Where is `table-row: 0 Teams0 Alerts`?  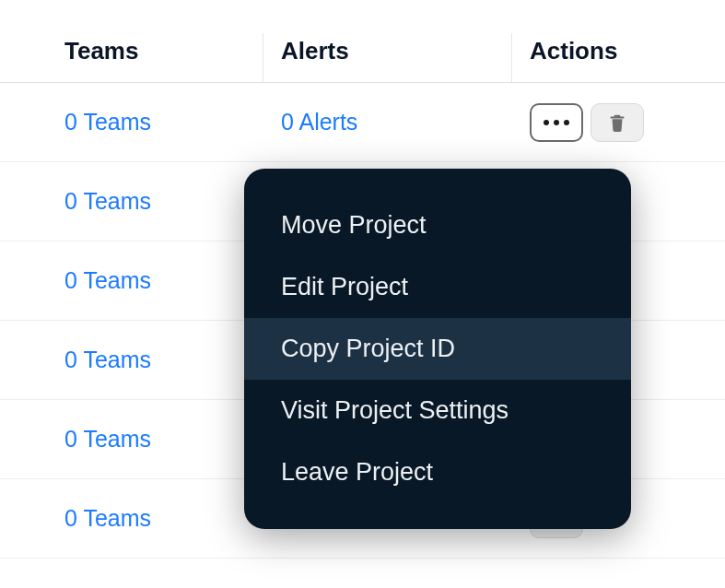 table-row: 0 Teams0 Alerts is located at coordinates (363, 123).